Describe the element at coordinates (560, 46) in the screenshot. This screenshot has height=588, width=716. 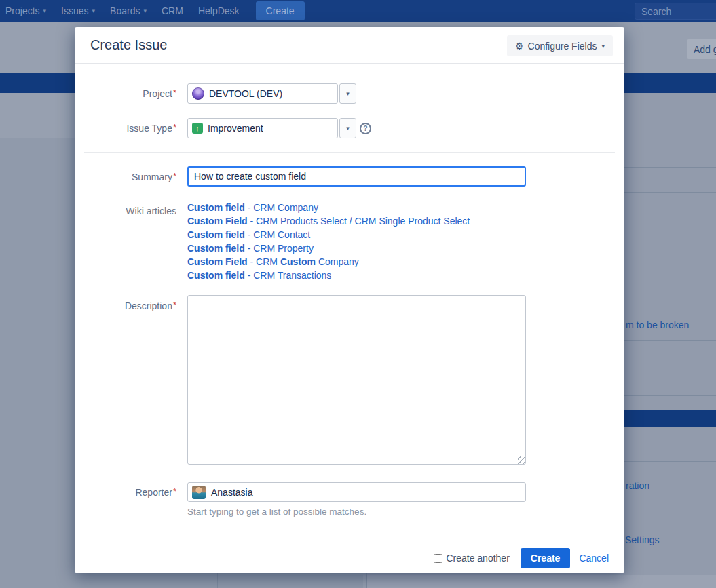
I see `configure-fields-button: Configure Fields` at that location.